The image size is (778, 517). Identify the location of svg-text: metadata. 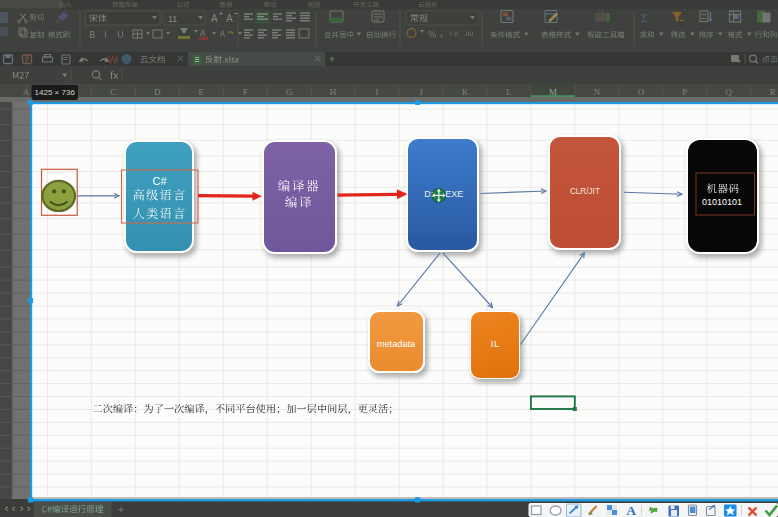
(396, 344).